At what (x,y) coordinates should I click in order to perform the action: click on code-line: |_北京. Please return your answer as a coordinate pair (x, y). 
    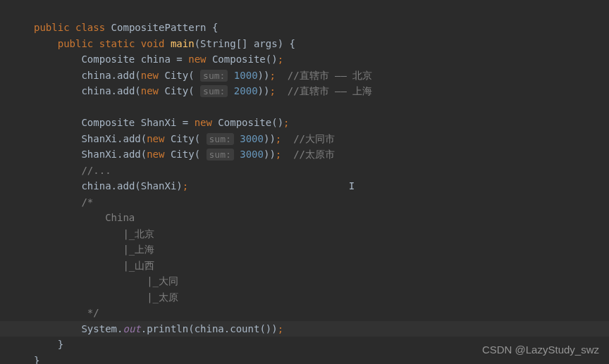
    Looking at the image, I should click on (321, 234).